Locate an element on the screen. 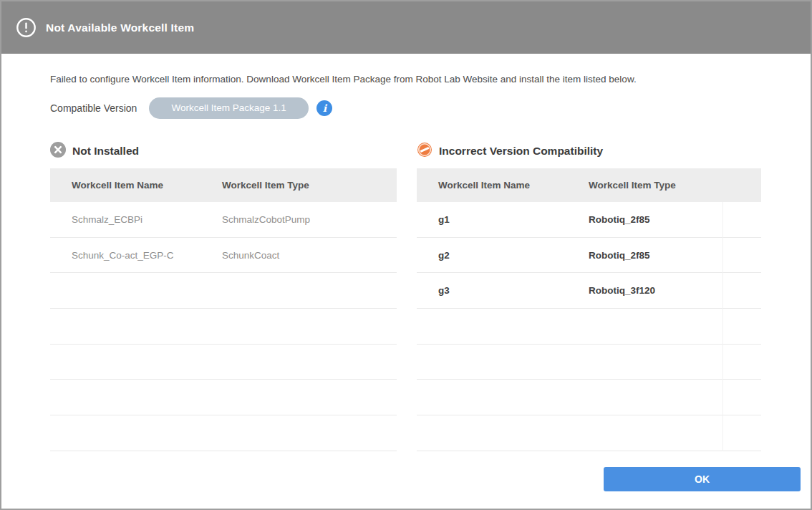  dialog-message: Failed to configure Workcell Item inform… is located at coordinates (405, 79).